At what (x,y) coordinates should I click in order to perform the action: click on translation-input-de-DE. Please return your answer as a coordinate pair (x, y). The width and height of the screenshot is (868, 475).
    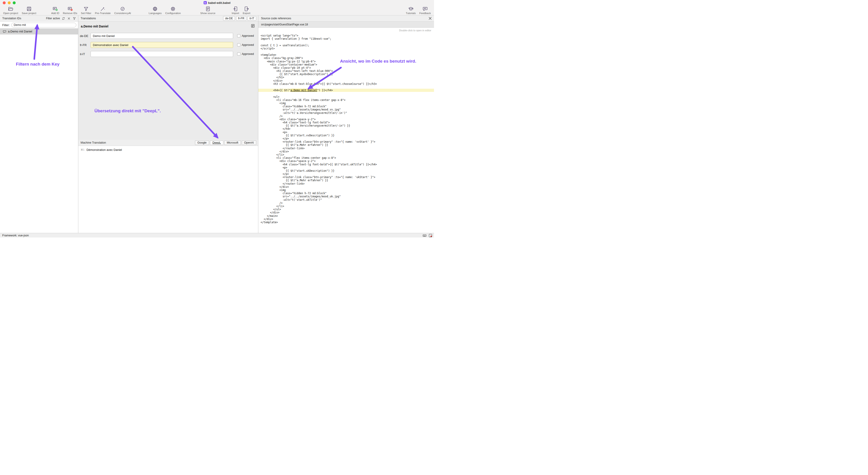
    Looking at the image, I should click on (162, 36).